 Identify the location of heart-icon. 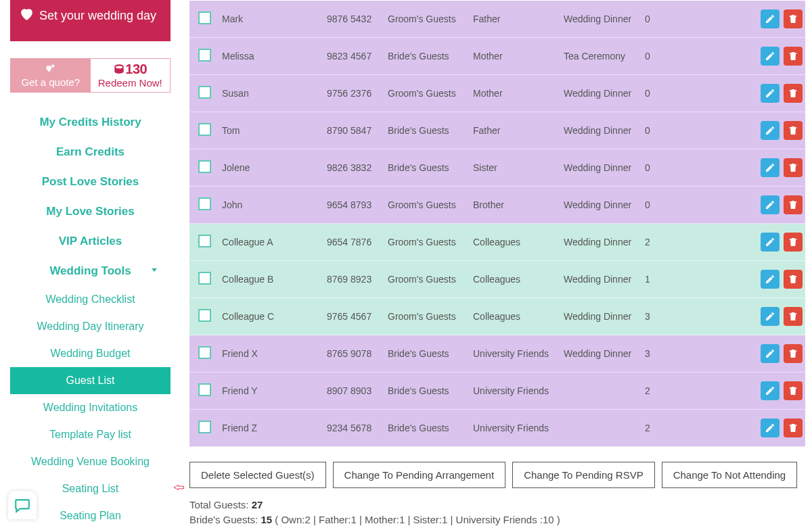
(27, 16).